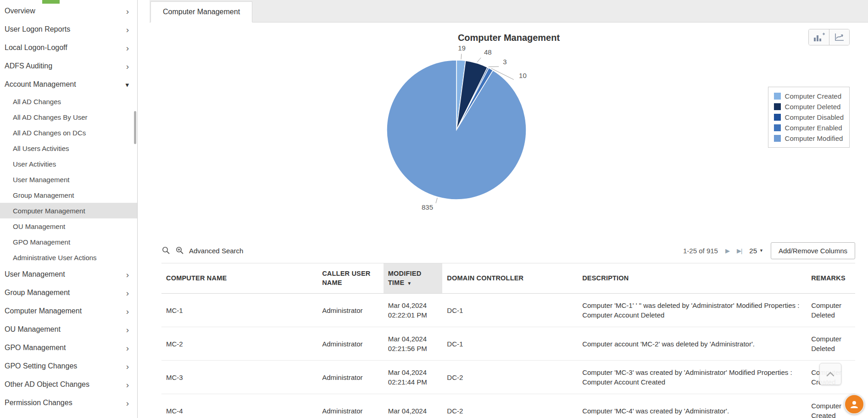  What do you see at coordinates (69, 242) in the screenshot?
I see `sidebar-item-gpo-management: GPO Management` at bounding box center [69, 242].